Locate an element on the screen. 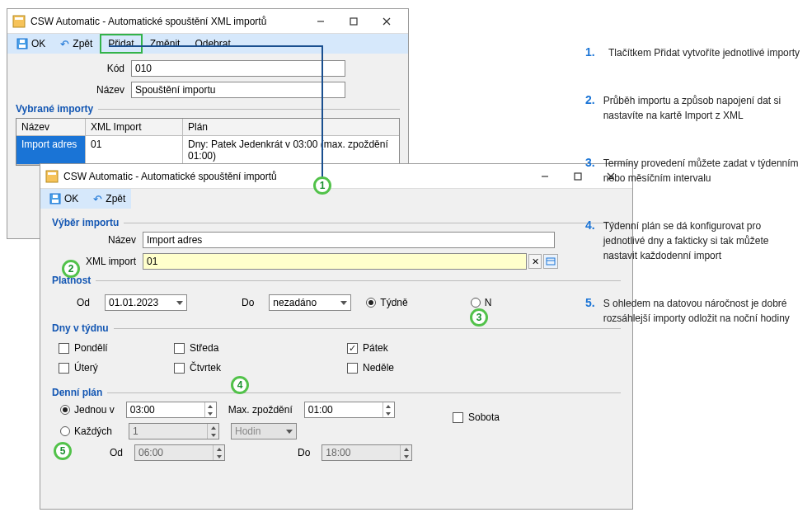 Image resolution: width=812 pixels, height=517 pixels. imports-group: Vybrané importy is located at coordinates (208, 109).